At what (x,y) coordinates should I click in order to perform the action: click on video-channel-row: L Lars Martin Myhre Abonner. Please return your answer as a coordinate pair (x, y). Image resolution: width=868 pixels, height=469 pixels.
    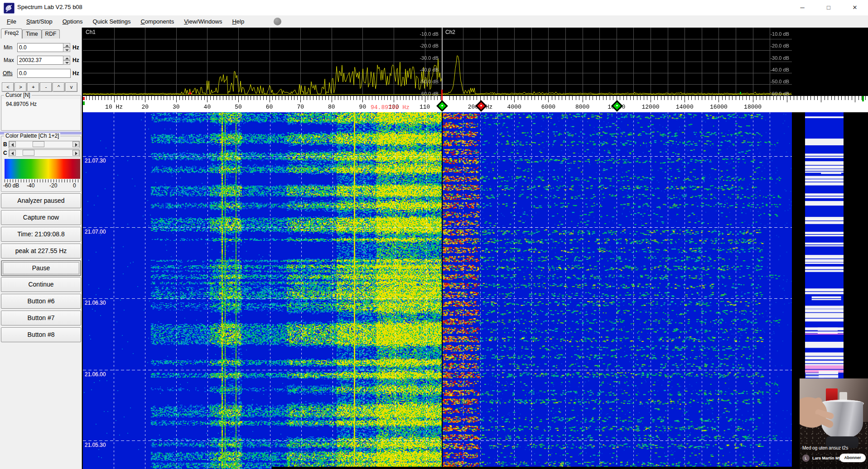
    Looking at the image, I should click on (834, 458).